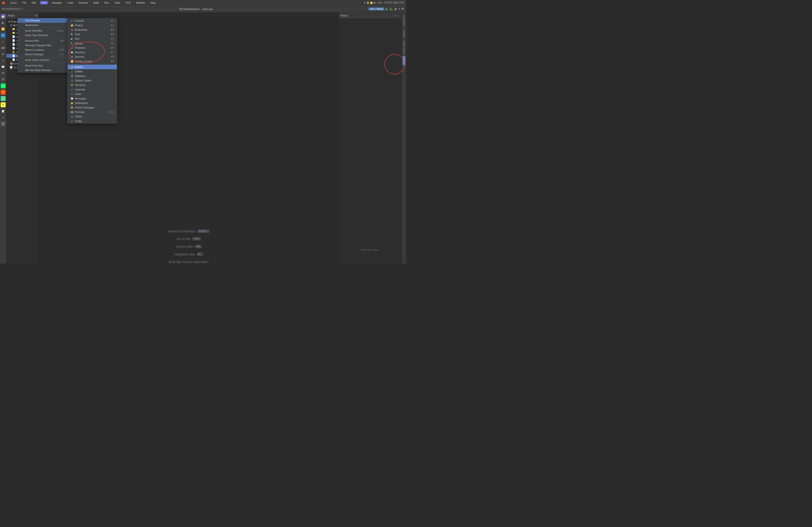  I want to click on tw-database: 🗄 Database, so click(92, 76).